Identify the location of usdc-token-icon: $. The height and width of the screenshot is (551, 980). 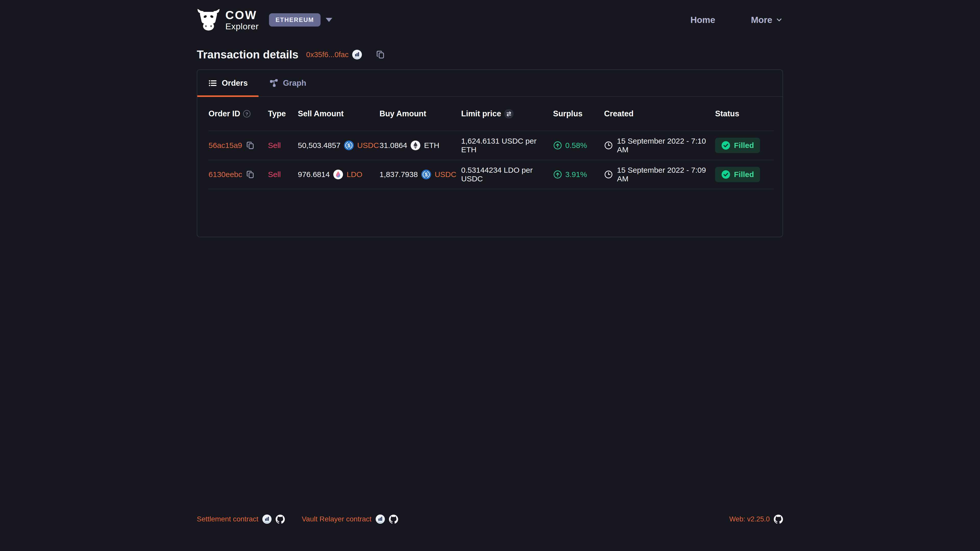
(426, 175).